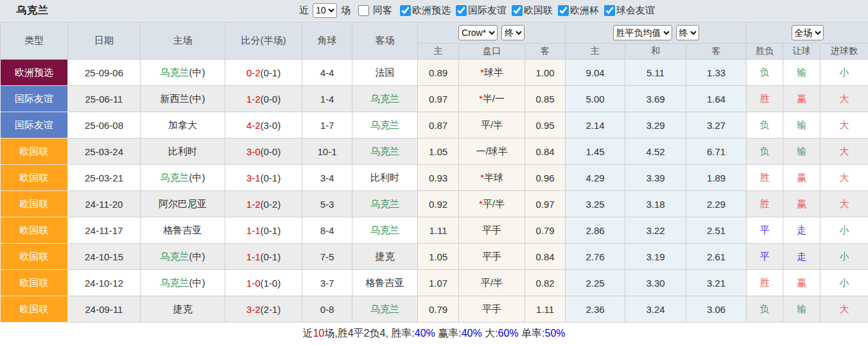 The image size is (868, 345). What do you see at coordinates (596, 178) in the screenshot?
I see `cell-odds-home: 4.29` at bounding box center [596, 178].